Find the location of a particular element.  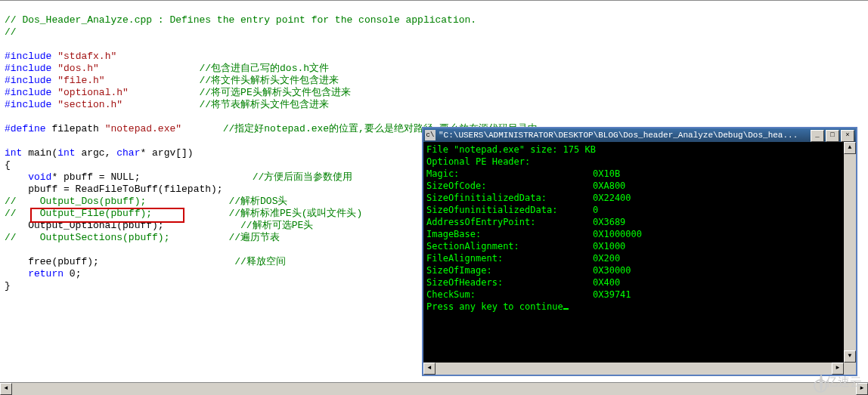

active-call: Output_Optional(pbuff); is located at coordinates (85, 225).